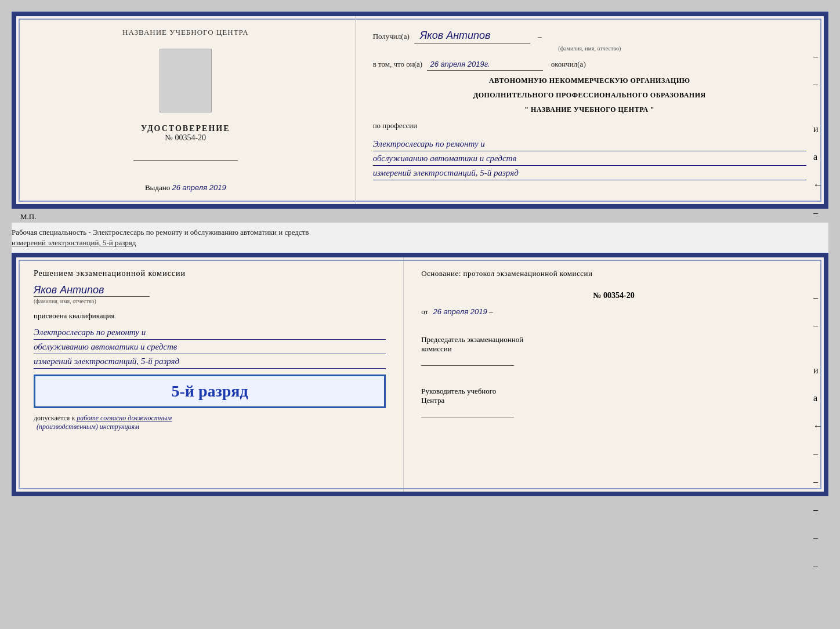 The image size is (840, 629). Describe the element at coordinates (589, 81) in the screenshot. I see `org-line1: АВТОНОМНУЮ НЕКОММЕРЧЕСКУЮ ОРГАНИЗАЦИЮ` at that location.